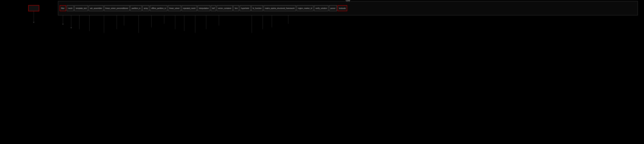  What do you see at coordinates (348, 8) in the screenshot?
I see `core-container: core filtermeshtemplate_testadr_assemble…` at bounding box center [348, 8].